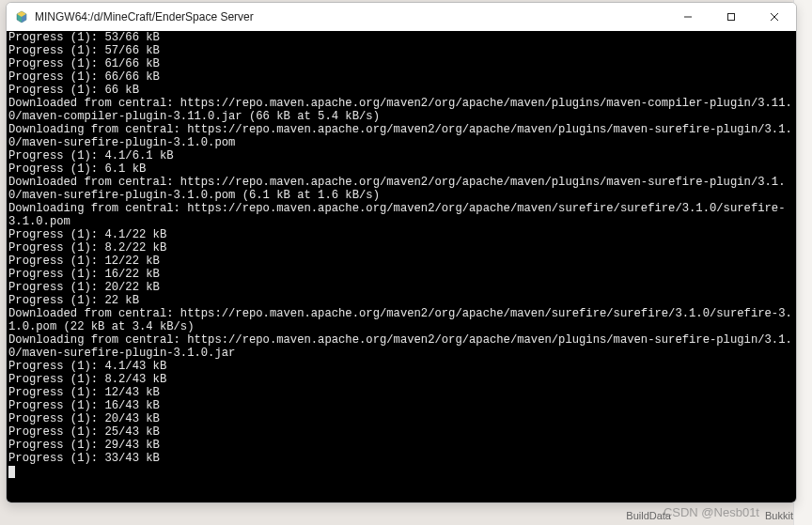  I want to click on terminal-line: Progress (1): 6.1 kB, so click(401, 169).